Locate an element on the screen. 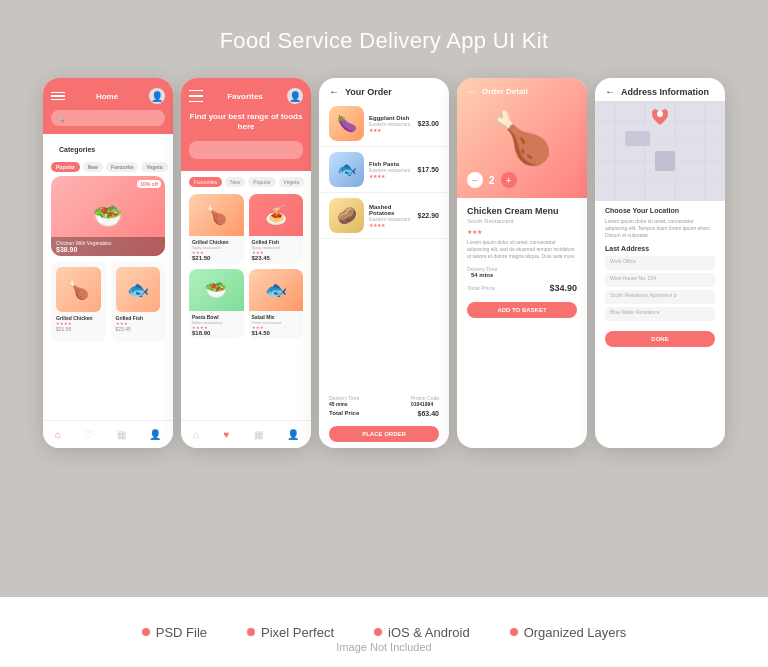 The width and height of the screenshot is (768, 667). gc1-price: $21.50 is located at coordinates (216, 258).